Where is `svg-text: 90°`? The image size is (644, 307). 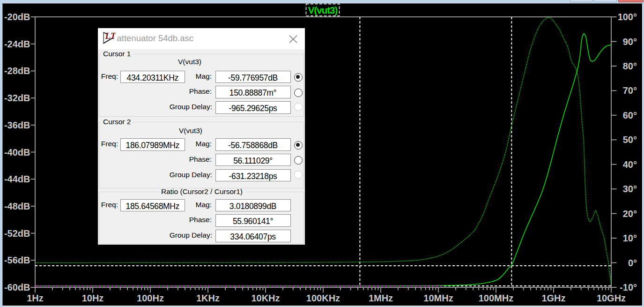 svg-text: 90° is located at coordinates (630, 42).